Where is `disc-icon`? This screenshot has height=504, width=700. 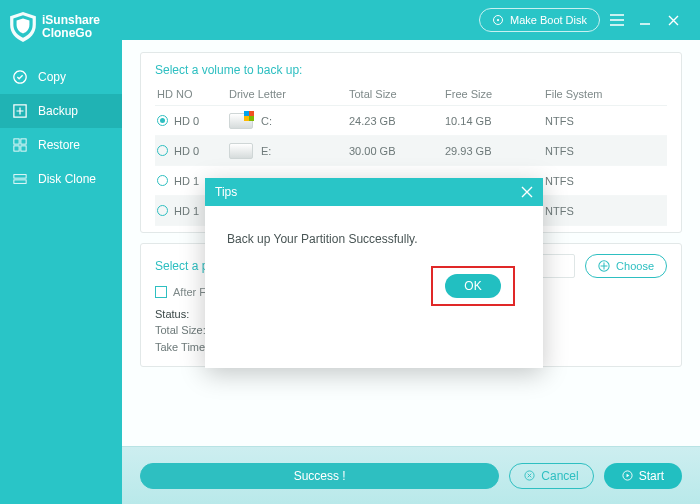
disc-icon is located at coordinates (498, 20).